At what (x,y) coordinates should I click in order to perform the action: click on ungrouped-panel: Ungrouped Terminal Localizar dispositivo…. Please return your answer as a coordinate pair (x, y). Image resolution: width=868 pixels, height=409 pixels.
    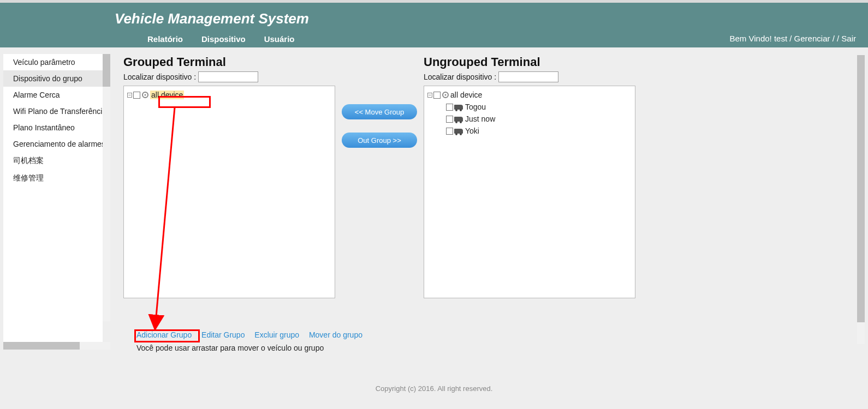
    Looking at the image, I should click on (530, 177).